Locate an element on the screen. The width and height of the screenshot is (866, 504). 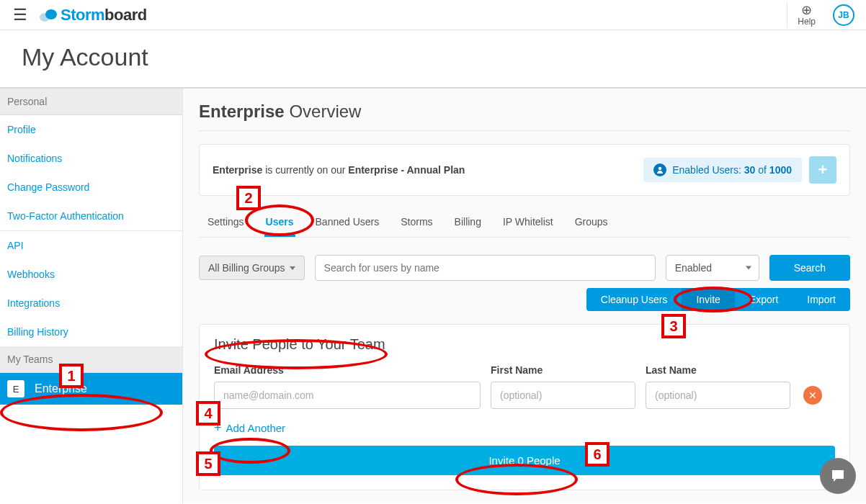
user-search-field is located at coordinates (486, 268).